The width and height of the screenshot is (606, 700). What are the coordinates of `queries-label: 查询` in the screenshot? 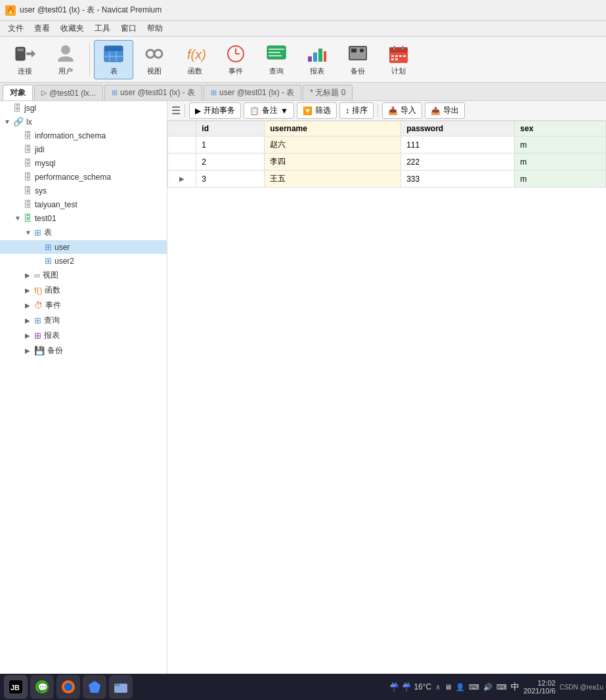 It's located at (52, 320).